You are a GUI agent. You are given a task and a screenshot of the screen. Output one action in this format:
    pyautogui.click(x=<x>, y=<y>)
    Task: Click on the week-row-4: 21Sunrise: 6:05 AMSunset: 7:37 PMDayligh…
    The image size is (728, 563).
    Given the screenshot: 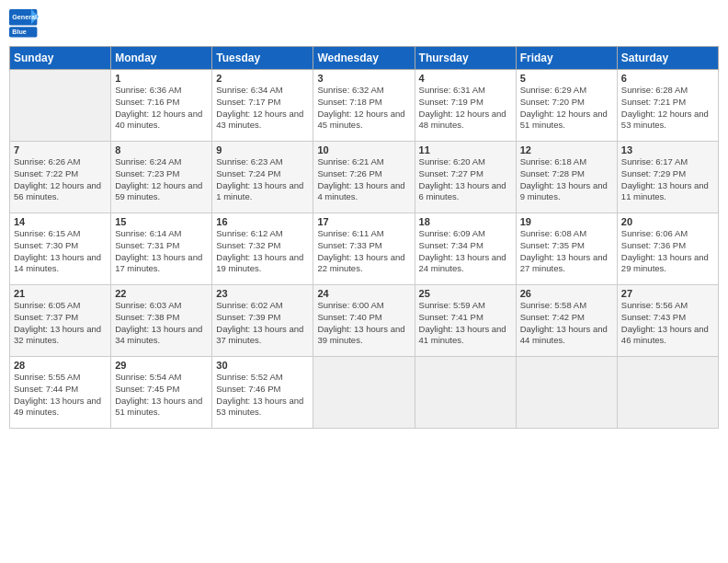 What is the action you would take?
    pyautogui.click(x=364, y=321)
    